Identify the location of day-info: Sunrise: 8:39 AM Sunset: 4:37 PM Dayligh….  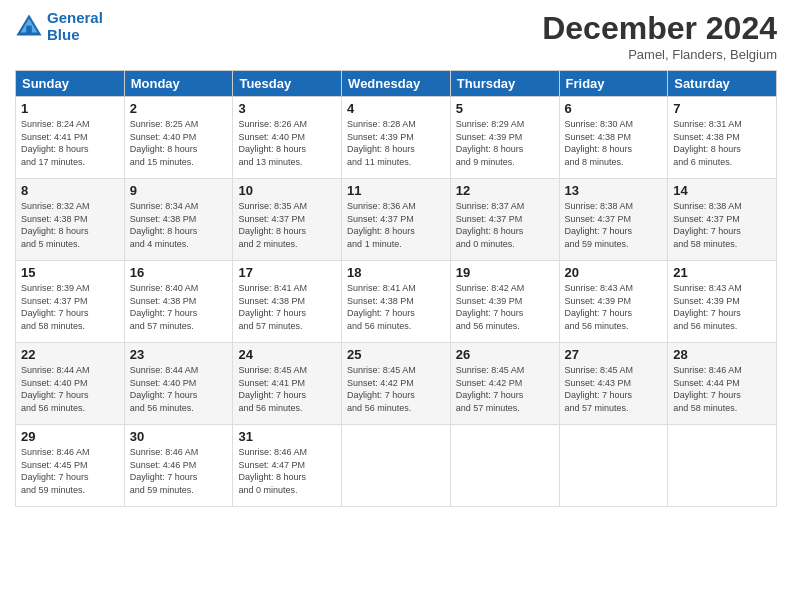
(70, 307).